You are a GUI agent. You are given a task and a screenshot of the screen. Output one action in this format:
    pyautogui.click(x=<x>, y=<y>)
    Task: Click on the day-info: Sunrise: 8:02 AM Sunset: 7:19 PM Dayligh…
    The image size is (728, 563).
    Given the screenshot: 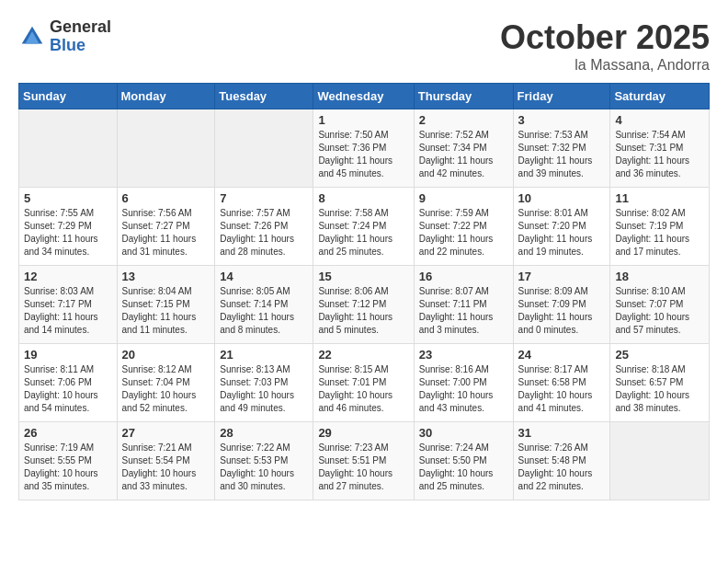 What is the action you would take?
    pyautogui.click(x=660, y=233)
    